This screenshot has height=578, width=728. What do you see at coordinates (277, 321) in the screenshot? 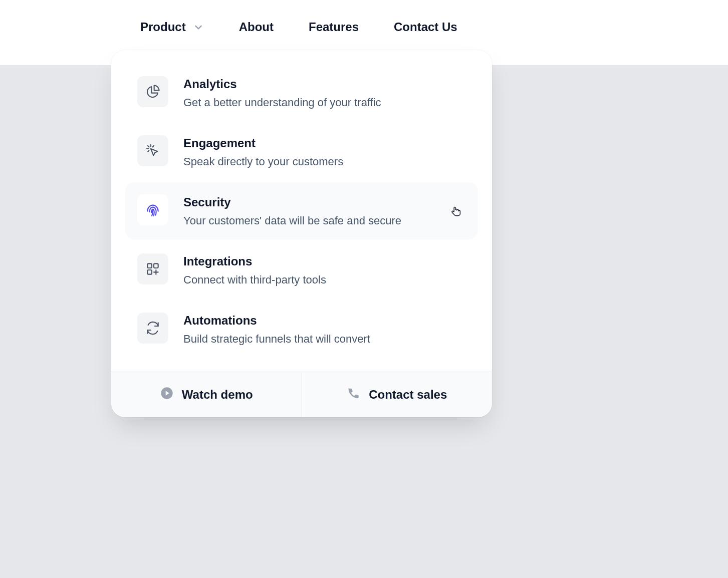
I see `menu-item-title: Automations` at bounding box center [277, 321].